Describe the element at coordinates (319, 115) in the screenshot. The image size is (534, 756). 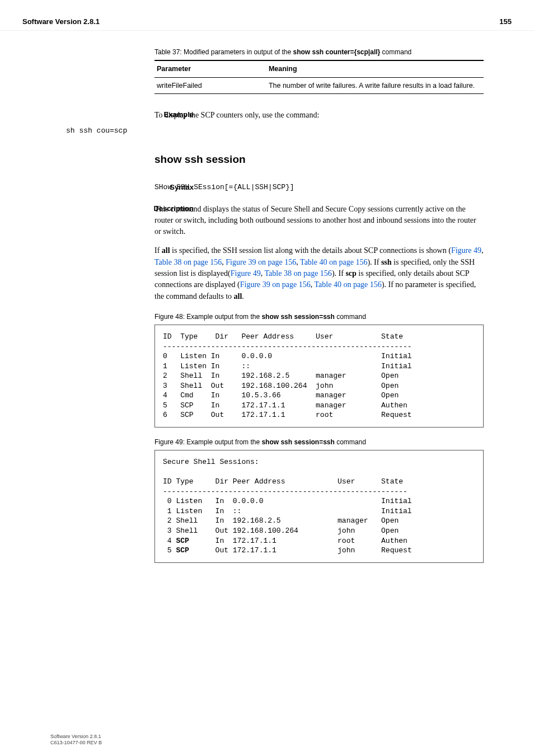
I see `example-text: To display the SCP counters only, use th…` at that location.